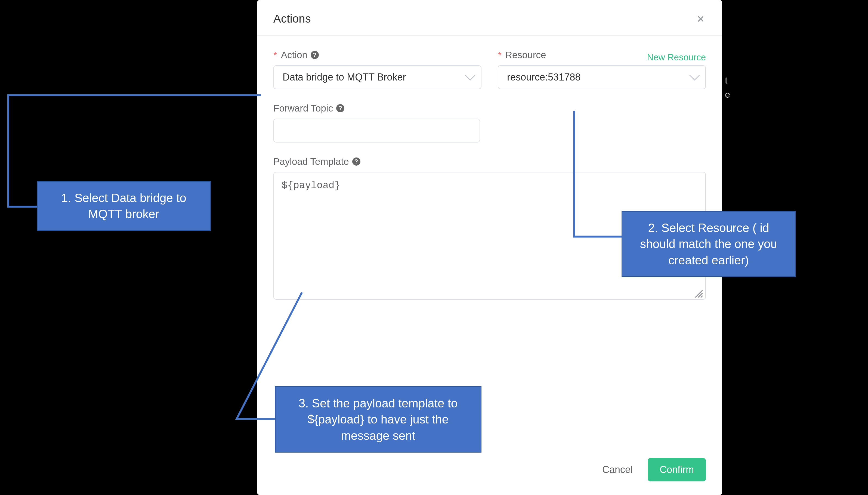 The image size is (868, 495). Describe the element at coordinates (377, 131) in the screenshot. I see `forward-topic-input` at that location.